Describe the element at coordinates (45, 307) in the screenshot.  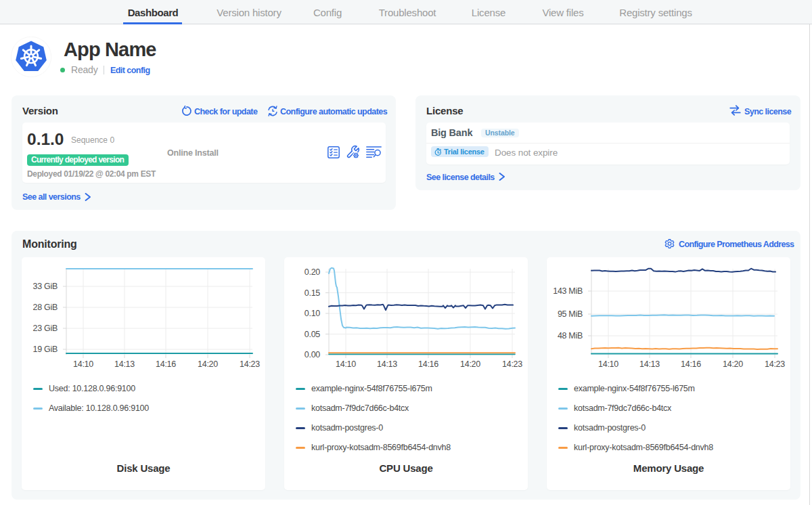
I see `svg-text: 28 GiB` at that location.